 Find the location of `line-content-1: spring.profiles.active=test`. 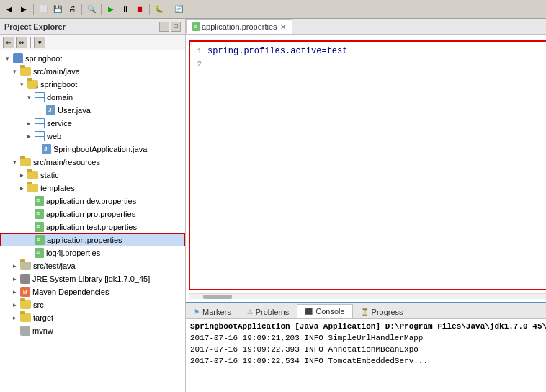

line-content-1: spring.profiles.active=test is located at coordinates (277, 51).